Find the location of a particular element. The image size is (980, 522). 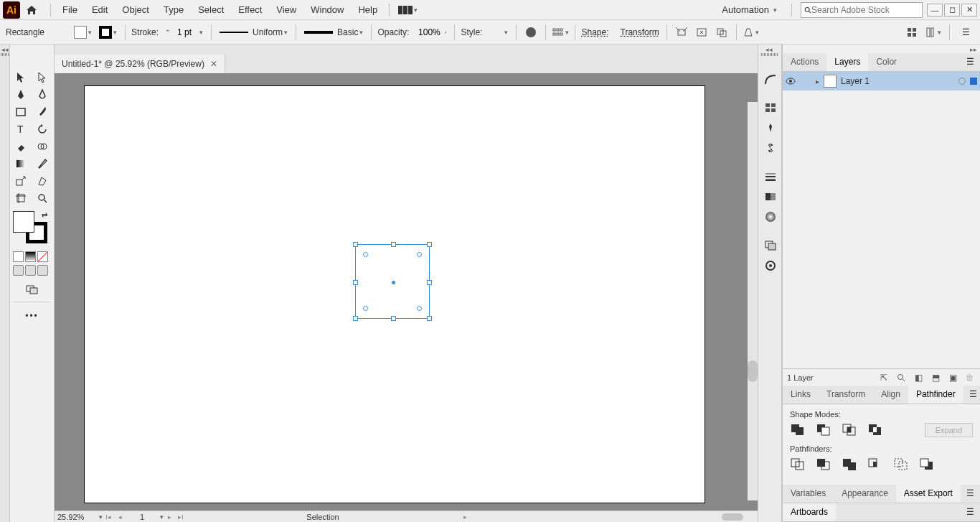

draw-normal-icon is located at coordinates (19, 270).